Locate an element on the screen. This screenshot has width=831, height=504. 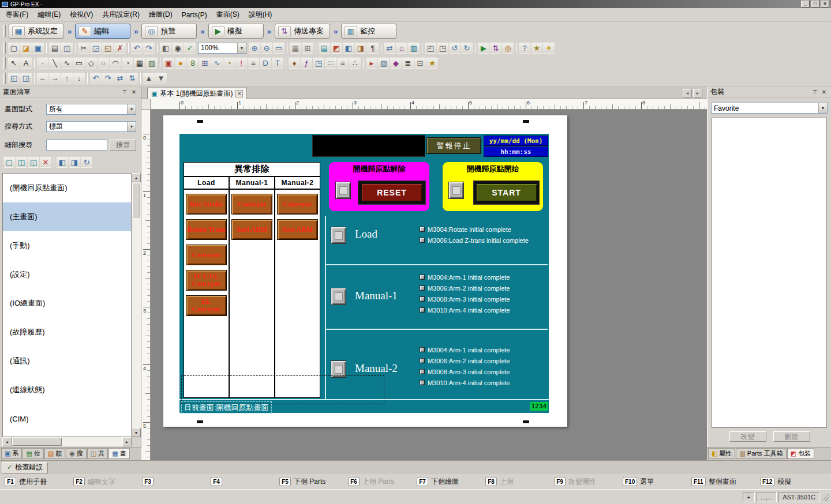
bring-front-icon: ◰ is located at coordinates (431, 48).